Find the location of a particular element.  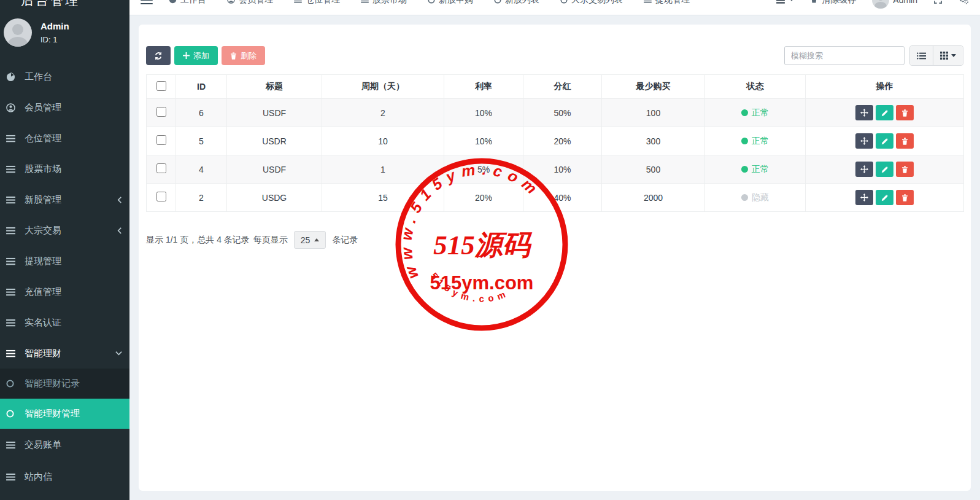

clear-cache-label: 清除缓存 is located at coordinates (839, 2).